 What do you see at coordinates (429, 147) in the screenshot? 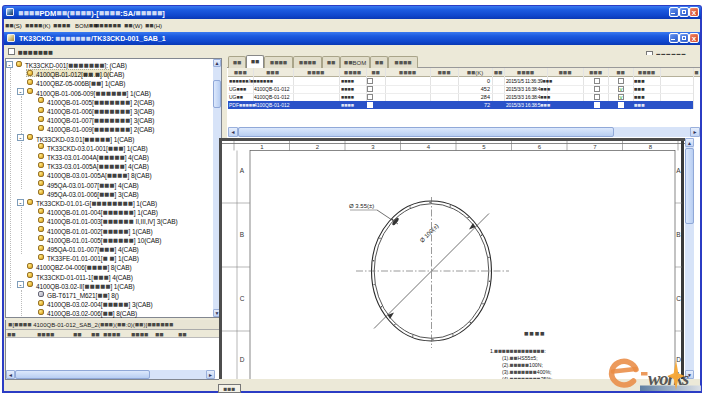
I see `svg-text: 4` at bounding box center [429, 147].